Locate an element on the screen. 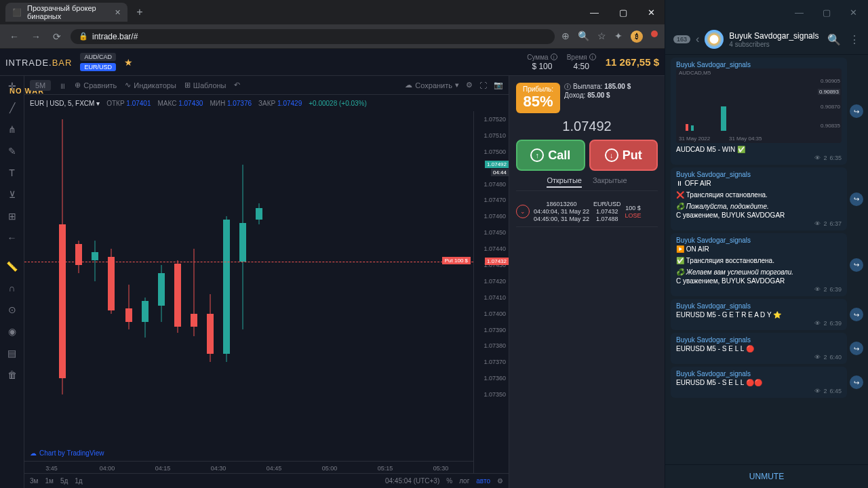  pattern-icon: ⊻ is located at coordinates (12, 195).